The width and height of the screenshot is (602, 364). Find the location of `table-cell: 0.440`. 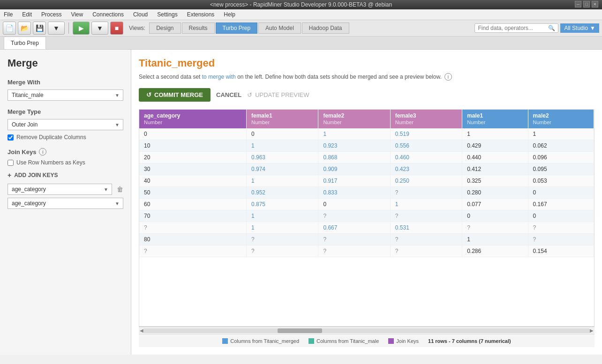

table-cell: 0.440 is located at coordinates (495, 157).